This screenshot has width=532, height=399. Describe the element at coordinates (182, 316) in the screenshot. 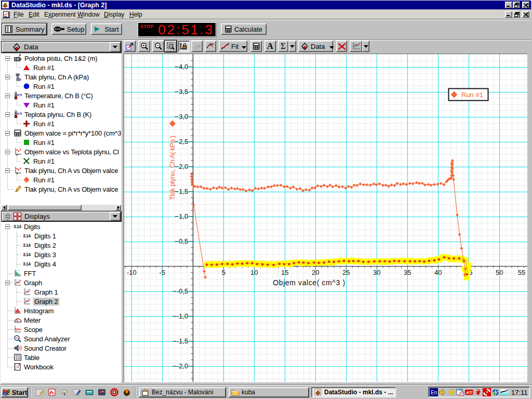

I see `svg-text: -1,0` at that location.